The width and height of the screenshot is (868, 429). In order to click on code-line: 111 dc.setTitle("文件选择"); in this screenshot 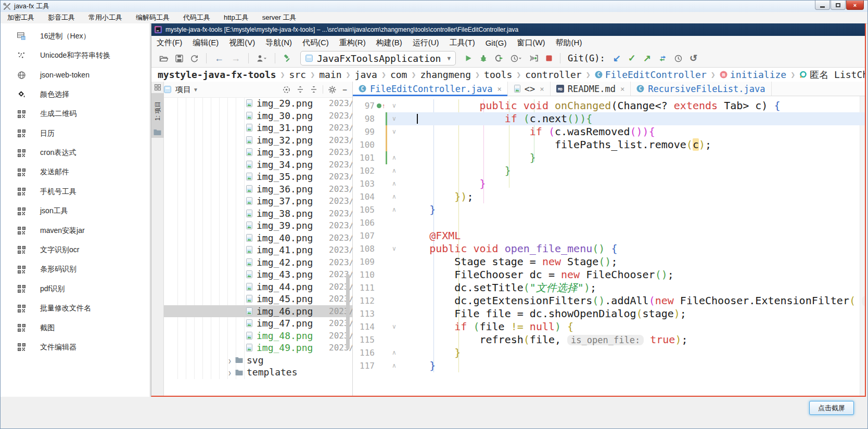, I will do `click(609, 288)`.